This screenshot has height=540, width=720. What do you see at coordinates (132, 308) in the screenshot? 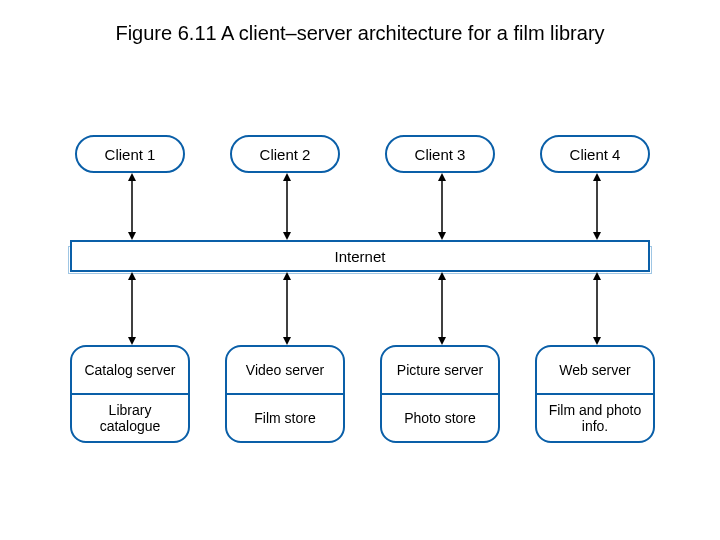
I see `arrow-internet-server1` at bounding box center [132, 308].